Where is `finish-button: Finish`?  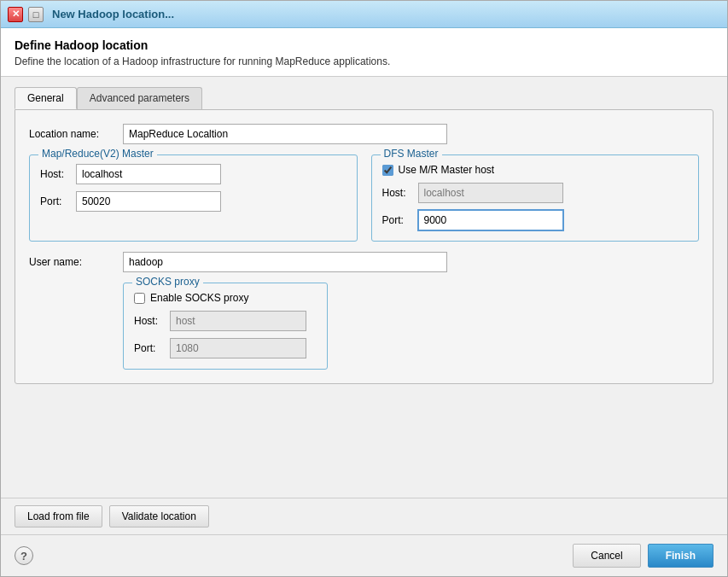
finish-button: Finish is located at coordinates (681, 556).